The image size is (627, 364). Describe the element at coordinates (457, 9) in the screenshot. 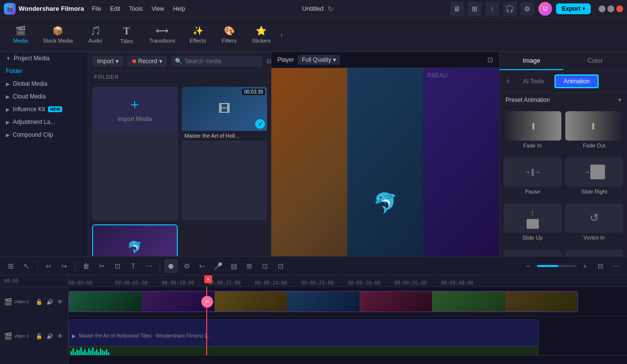

I see `monitor-icon: 🖥` at that location.